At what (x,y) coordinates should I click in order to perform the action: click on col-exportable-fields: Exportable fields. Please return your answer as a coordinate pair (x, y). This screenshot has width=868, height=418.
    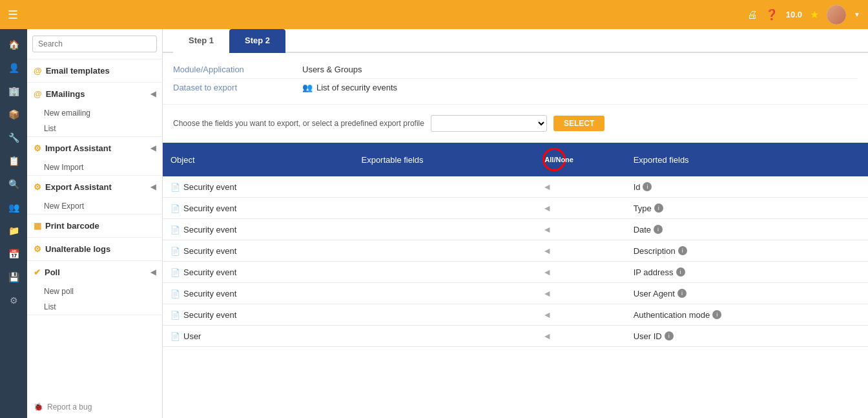
    Looking at the image, I should click on (444, 160).